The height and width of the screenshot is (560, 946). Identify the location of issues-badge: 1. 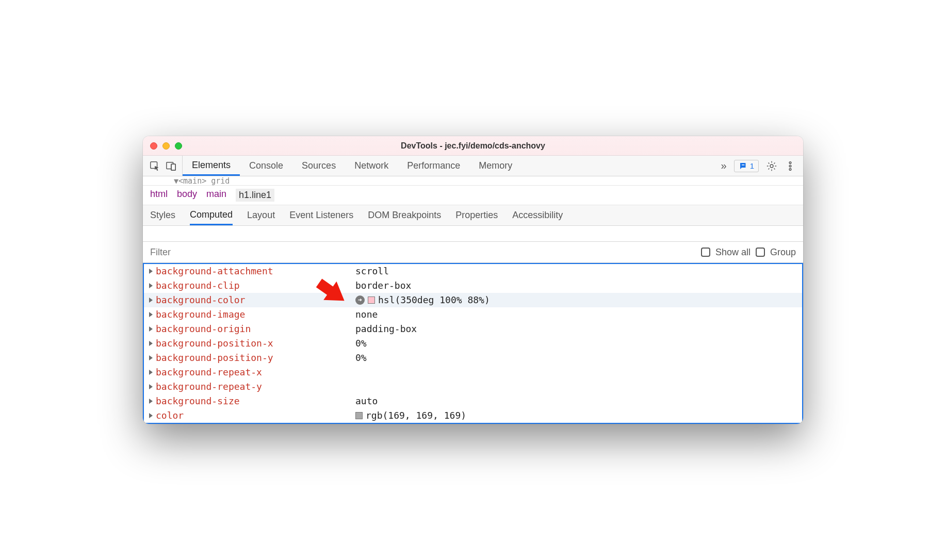
(746, 166).